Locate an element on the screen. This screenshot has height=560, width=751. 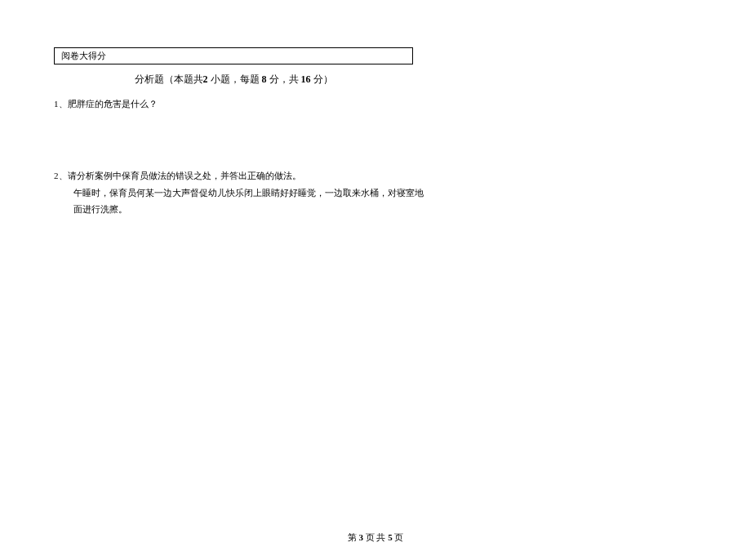
title-suffix: 分） is located at coordinates (322, 79).